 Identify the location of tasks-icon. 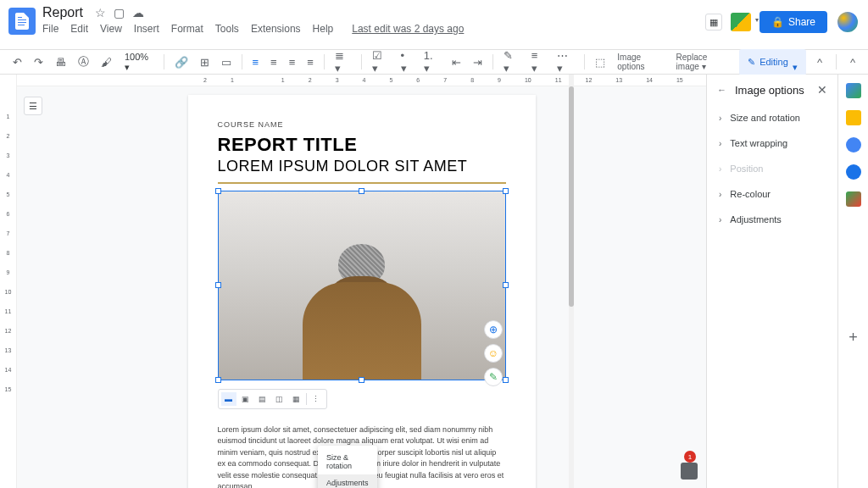
(854, 145).